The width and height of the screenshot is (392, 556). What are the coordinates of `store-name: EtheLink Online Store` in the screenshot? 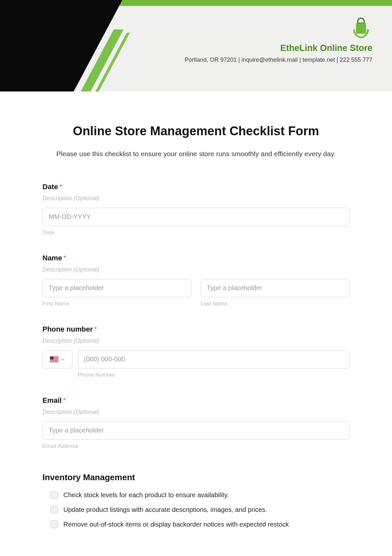 It's located at (278, 48).